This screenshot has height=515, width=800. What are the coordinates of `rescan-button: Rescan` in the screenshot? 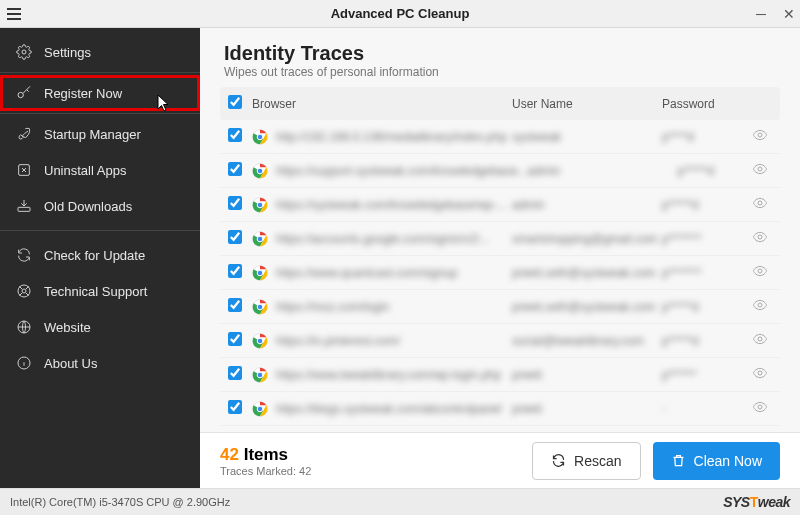 It's located at (586, 461).